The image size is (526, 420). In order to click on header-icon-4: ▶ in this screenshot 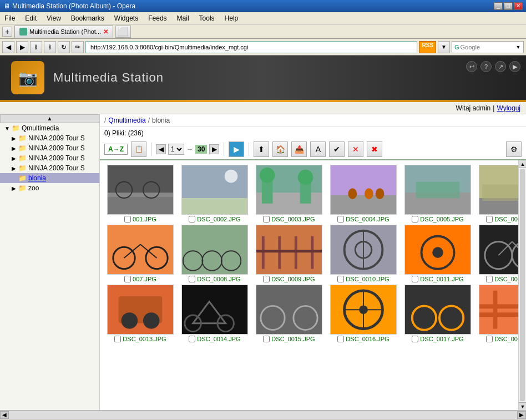, I will do `click(515, 67)`.